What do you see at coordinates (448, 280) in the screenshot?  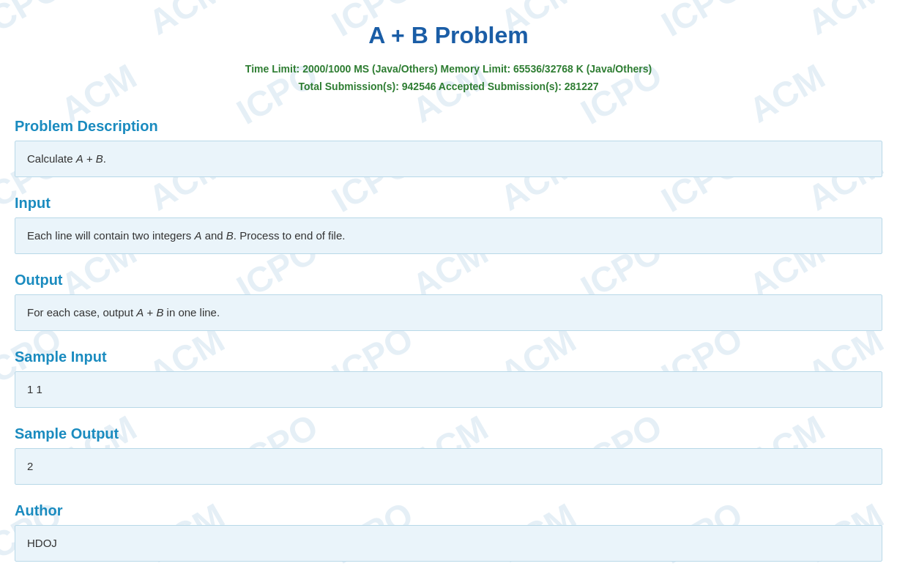 I see `output-heading: Output` at bounding box center [448, 280].